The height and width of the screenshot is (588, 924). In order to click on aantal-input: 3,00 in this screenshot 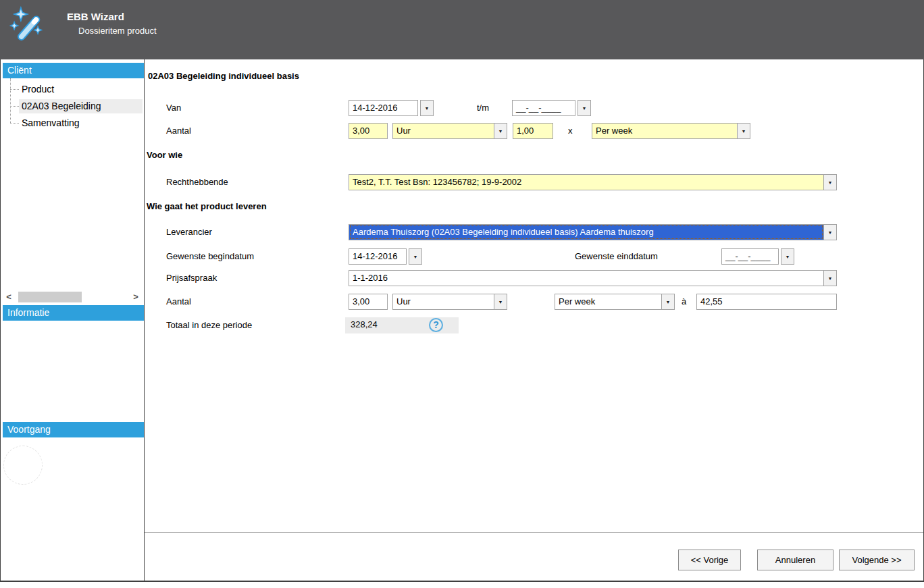, I will do `click(368, 131)`.